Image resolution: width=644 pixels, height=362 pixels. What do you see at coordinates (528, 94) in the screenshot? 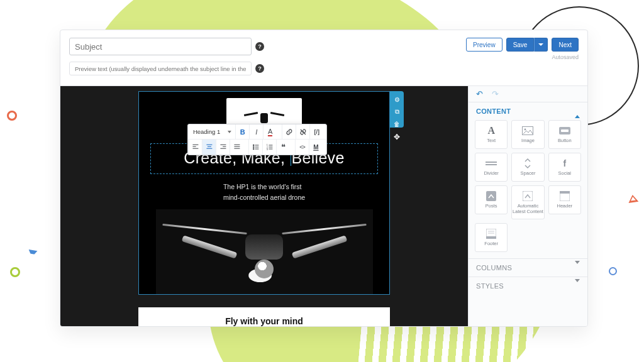
I see `history-bar: ↶ ↷` at bounding box center [528, 94].